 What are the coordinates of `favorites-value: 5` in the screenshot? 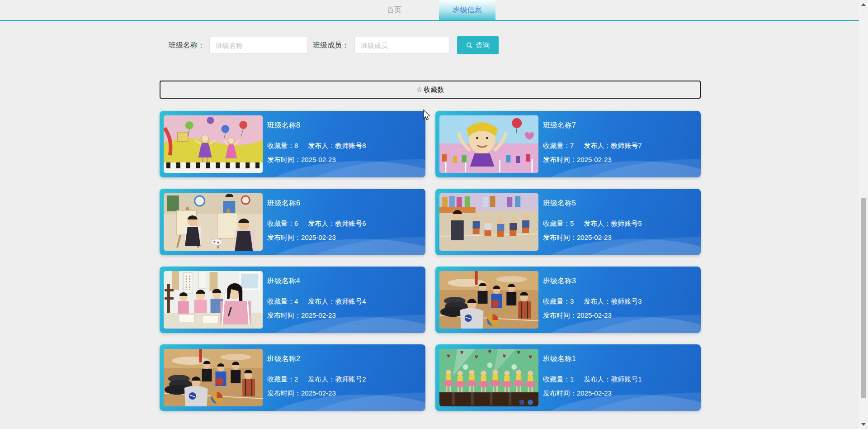 It's located at (572, 224).